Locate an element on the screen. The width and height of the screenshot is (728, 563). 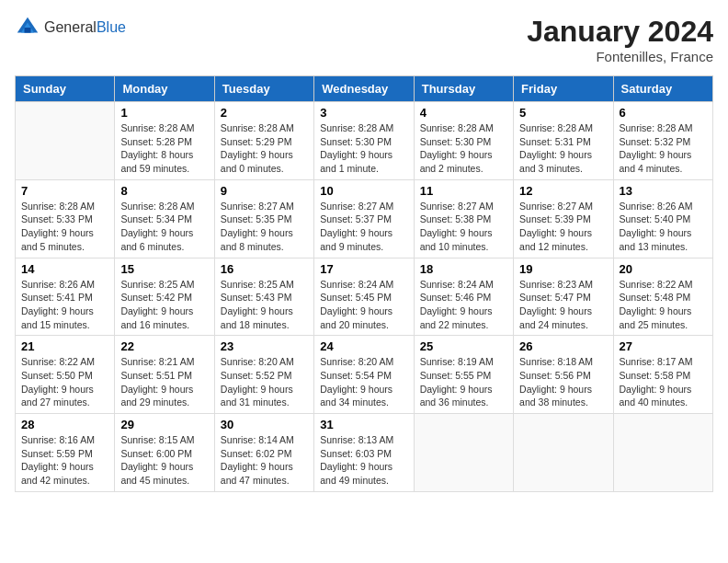
location-subtitle: Fontenilles, France is located at coordinates (620, 57).